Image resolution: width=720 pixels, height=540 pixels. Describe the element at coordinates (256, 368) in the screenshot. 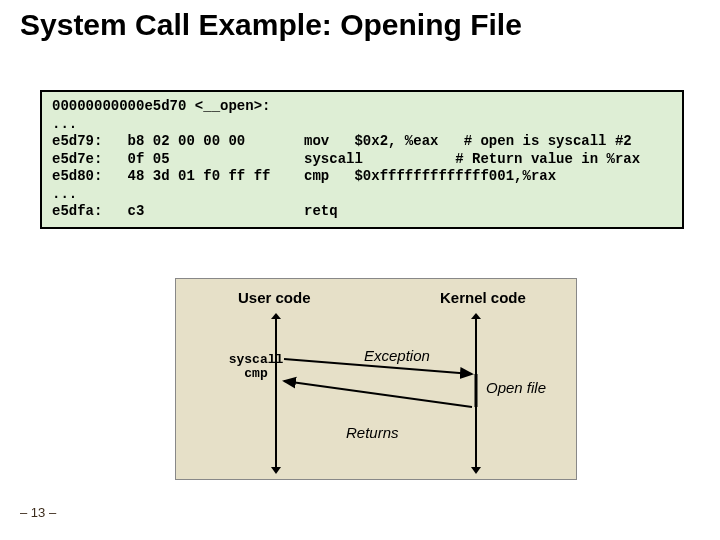

I see `syscall-cmp-label: syscall cmp` at that location.